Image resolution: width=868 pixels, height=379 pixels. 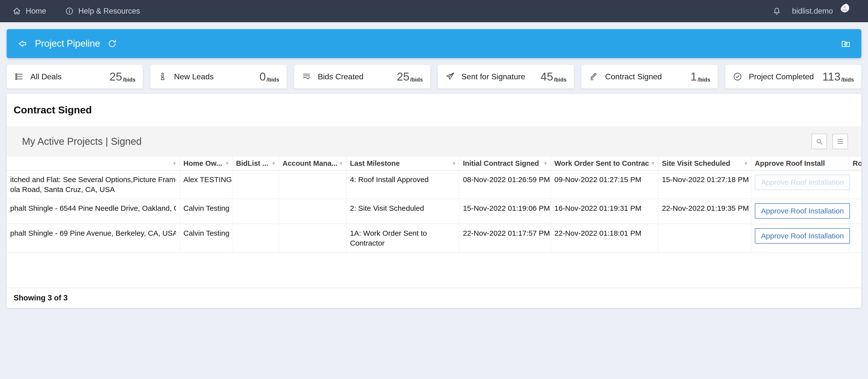 What do you see at coordinates (705, 163) in the screenshot?
I see `column-header-site-visit-scheduled: Site Visit Scheduled▾` at bounding box center [705, 163].